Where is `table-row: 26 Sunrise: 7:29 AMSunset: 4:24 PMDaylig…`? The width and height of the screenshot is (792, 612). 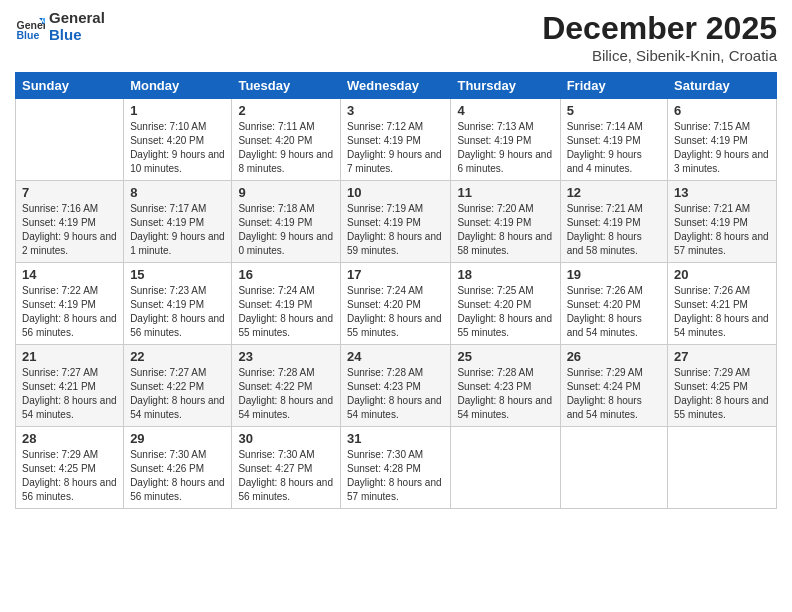 table-row: 26 Sunrise: 7:29 AMSunset: 4:24 PMDaylig… is located at coordinates (614, 386).